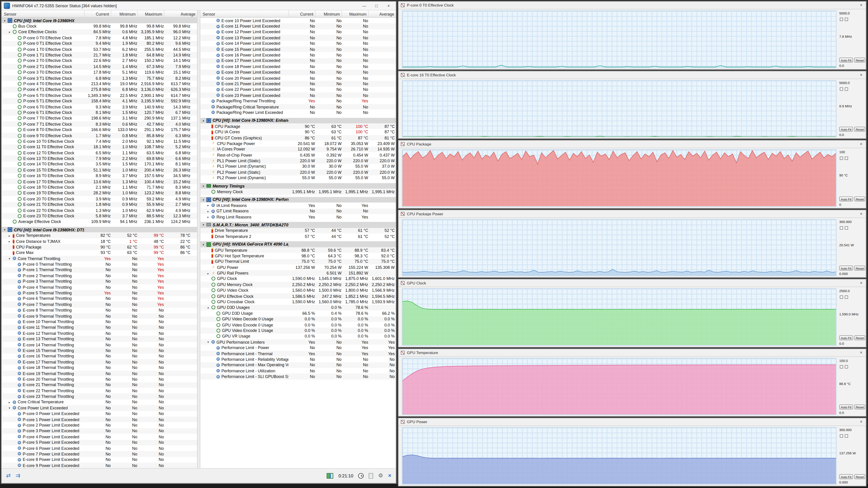 This screenshot has width=868, height=488. What do you see at coordinates (99, 443) in the screenshot?
I see `sensor-row: P-core 5 Power Limit ExceededNoNoNo` at bounding box center [99, 443].